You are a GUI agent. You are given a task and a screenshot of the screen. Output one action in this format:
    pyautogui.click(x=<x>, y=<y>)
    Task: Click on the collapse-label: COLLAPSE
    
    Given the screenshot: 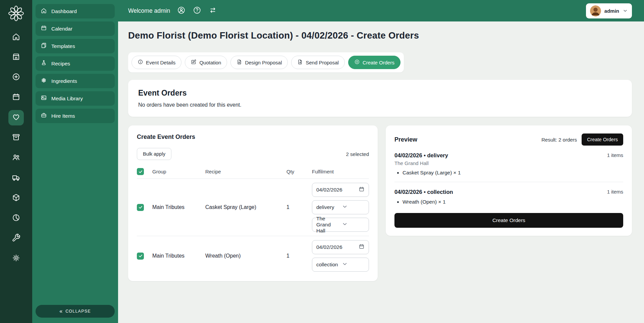 What is the action you would take?
    pyautogui.click(x=78, y=311)
    